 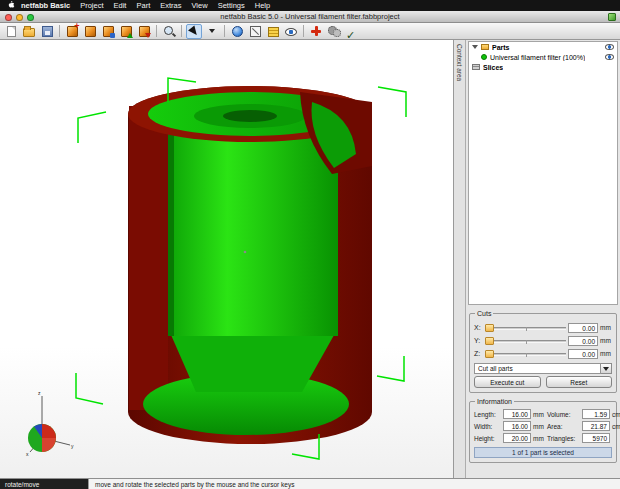 I want to click on wireframe-view-icon, so click(x=256, y=32).